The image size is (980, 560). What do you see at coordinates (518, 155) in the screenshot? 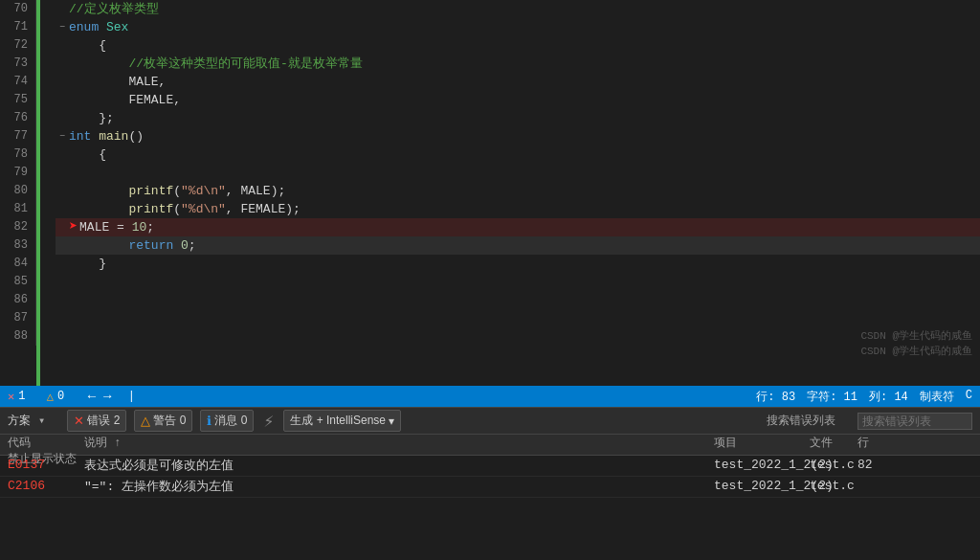
I see `code-line-78: {` at bounding box center [518, 155].